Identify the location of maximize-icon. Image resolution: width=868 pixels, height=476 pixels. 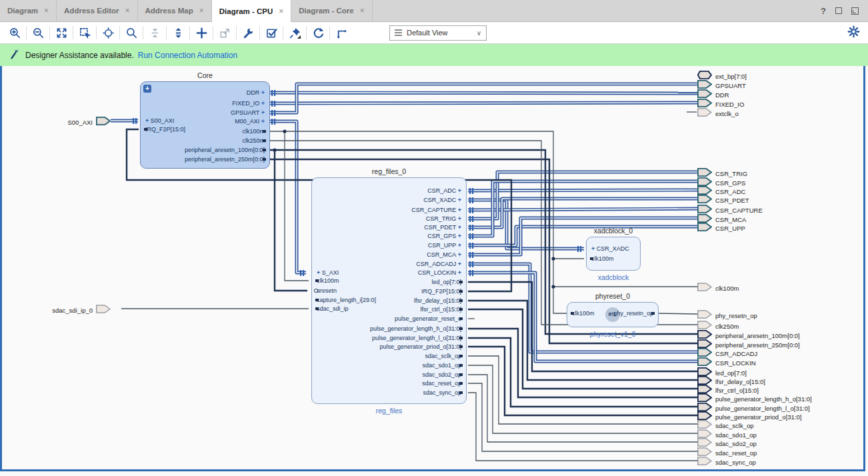
(839, 11).